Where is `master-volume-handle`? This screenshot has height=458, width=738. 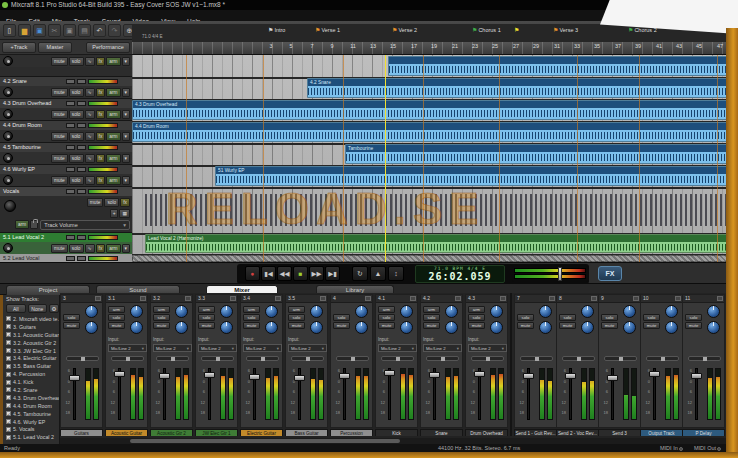 master-volume-handle is located at coordinates (560, 274).